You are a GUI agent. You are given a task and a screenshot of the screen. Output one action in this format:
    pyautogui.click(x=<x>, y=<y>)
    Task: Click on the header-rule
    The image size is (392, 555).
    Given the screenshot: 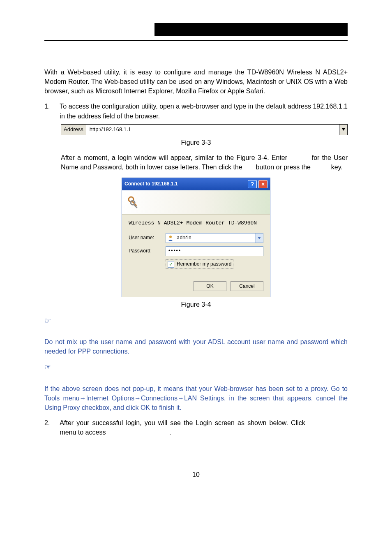 What is the action you would take?
    pyautogui.click(x=196, y=40)
    